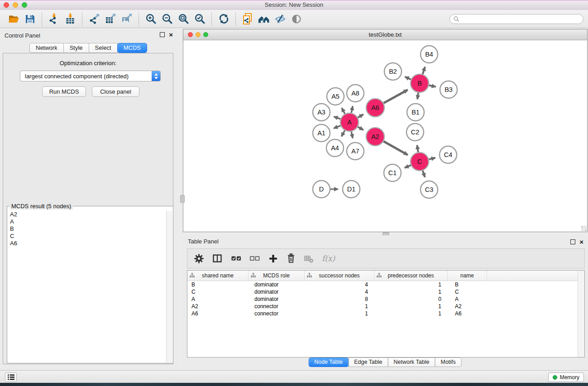 The width and height of the screenshot is (588, 386). What do you see at coordinates (416, 132) in the screenshot?
I see `node-label: C2` at bounding box center [416, 132].